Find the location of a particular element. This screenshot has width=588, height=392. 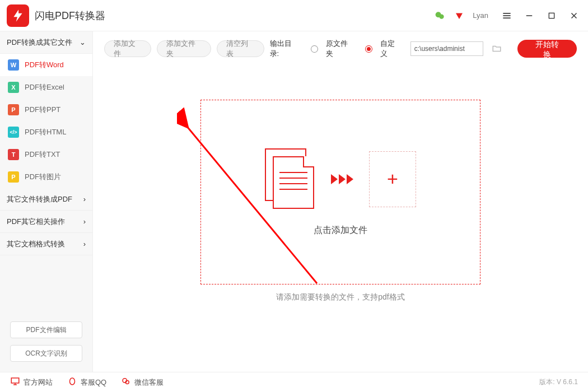

add-file-button: 添加文件 is located at coordinates (128, 49).